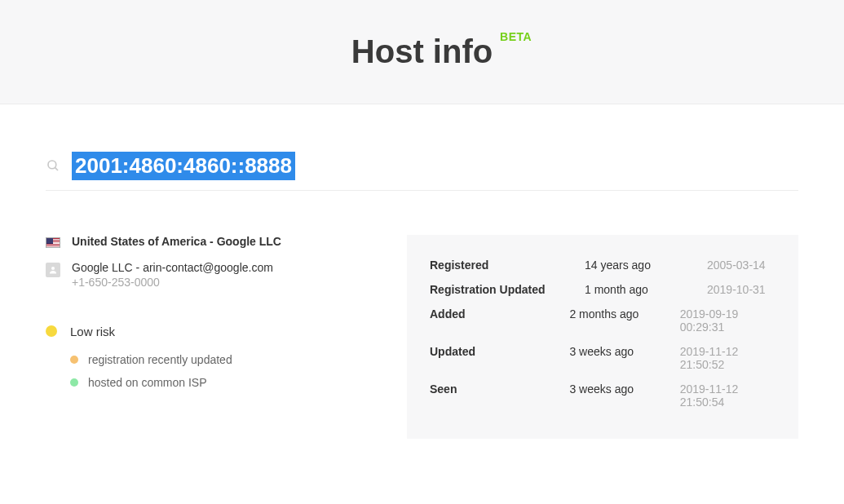  What do you see at coordinates (499, 358) in the screenshot?
I see `meta-label: Updated` at bounding box center [499, 358].